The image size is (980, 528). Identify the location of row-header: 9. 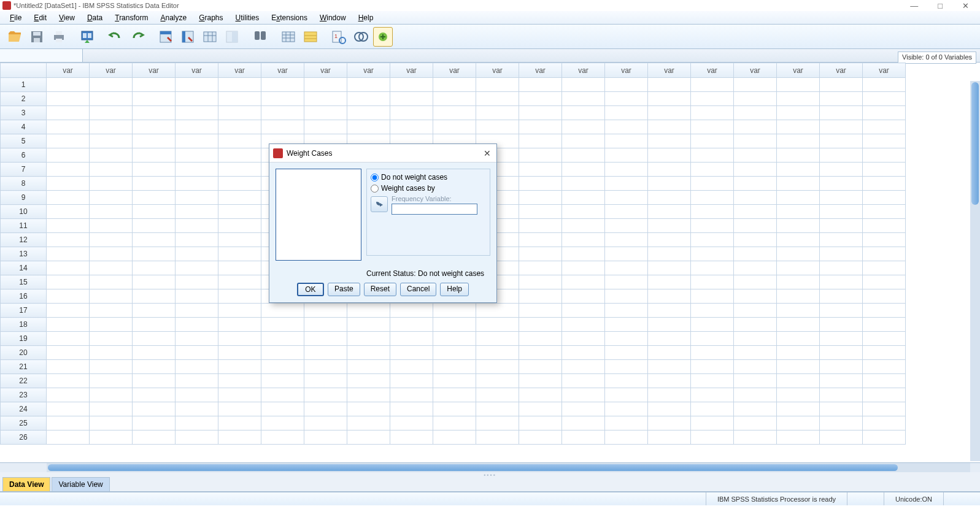
(23, 197).